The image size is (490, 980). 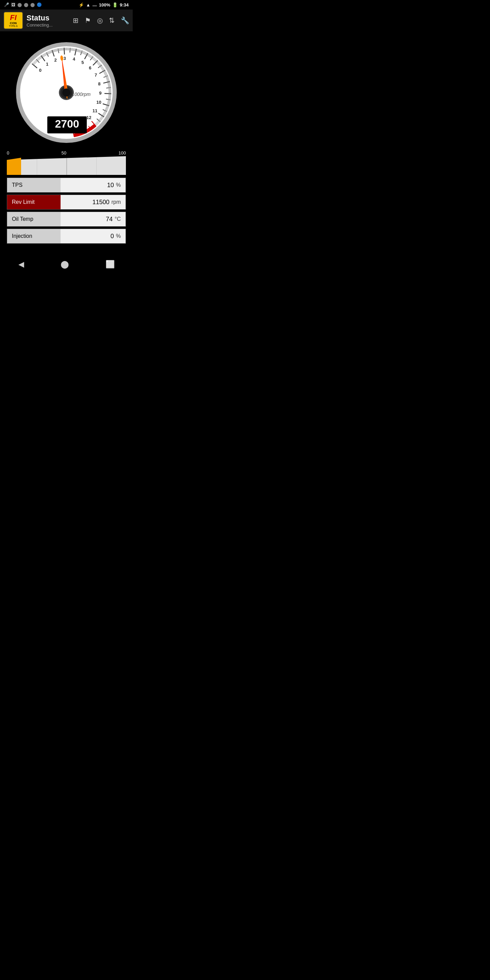 I want to click on tachometer-container: 01234567891011121314 x1000rpm 2700, so click(x=66, y=91).